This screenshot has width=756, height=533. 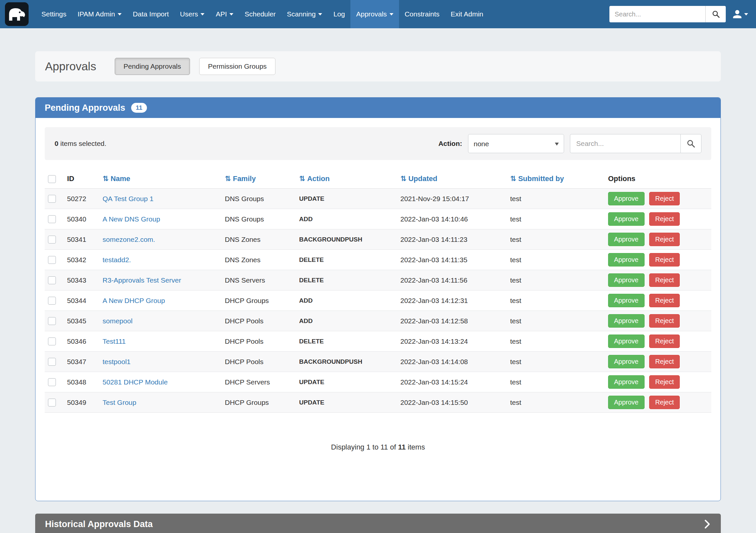 I want to click on tab-permission-groups: Permission Groups, so click(x=238, y=67).